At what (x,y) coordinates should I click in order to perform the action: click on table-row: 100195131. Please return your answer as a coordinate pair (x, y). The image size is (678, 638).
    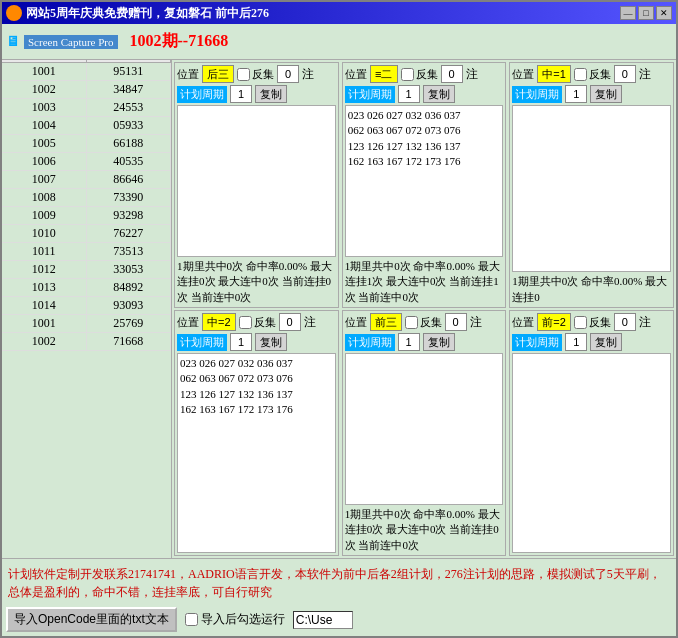
    Looking at the image, I should click on (86, 72).